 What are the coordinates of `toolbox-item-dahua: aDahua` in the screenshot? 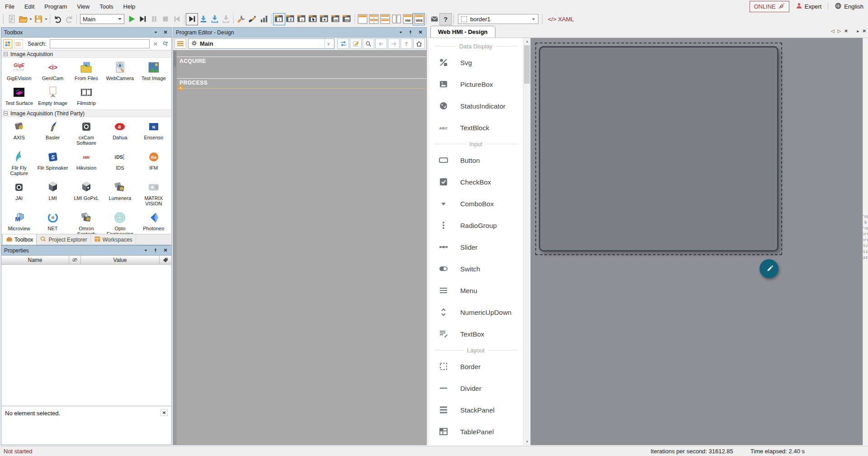 It's located at (120, 133).